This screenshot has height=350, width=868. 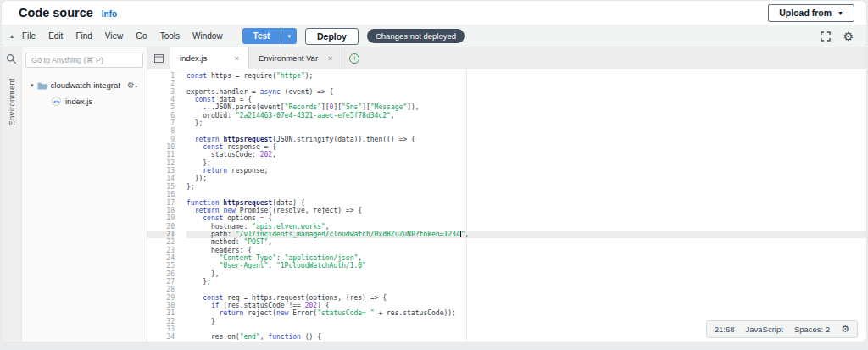 What do you see at coordinates (526, 298) in the screenshot?
I see `code-line: const req = https.request(options, (res)…` at bounding box center [526, 298].